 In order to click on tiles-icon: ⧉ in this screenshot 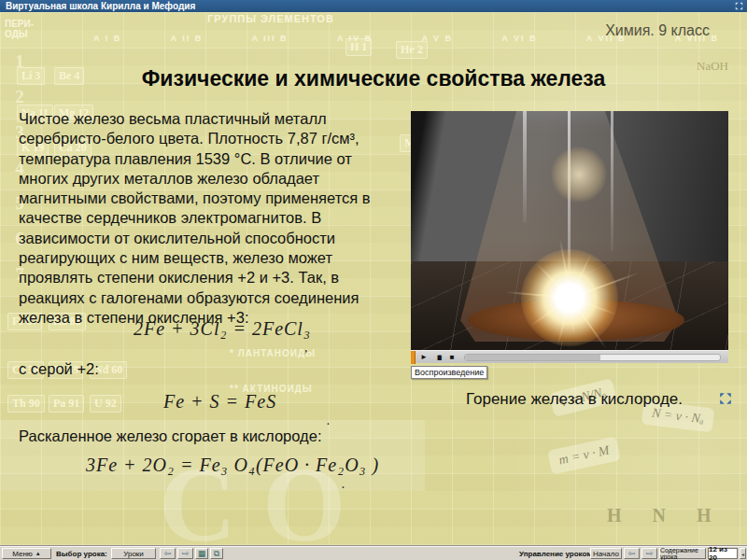, I will do `click(217, 553)`.